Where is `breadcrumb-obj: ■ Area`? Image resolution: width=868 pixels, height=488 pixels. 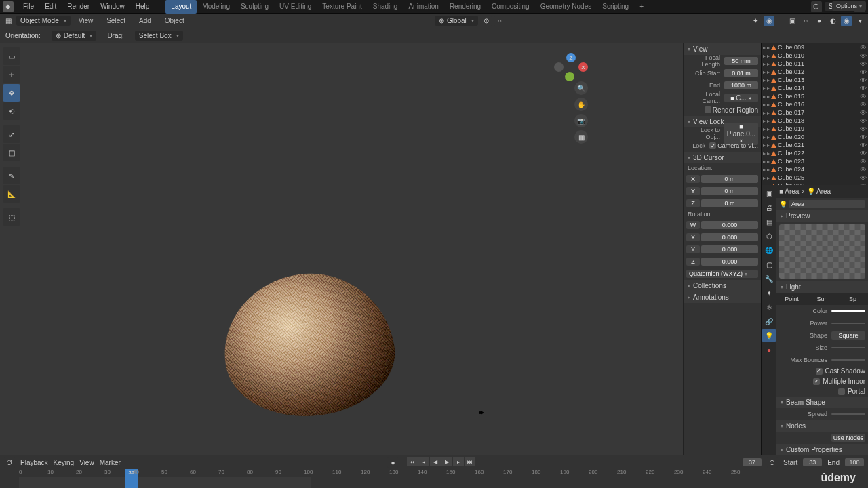 breadcrumb-obj: ■ Area is located at coordinates (789, 191).